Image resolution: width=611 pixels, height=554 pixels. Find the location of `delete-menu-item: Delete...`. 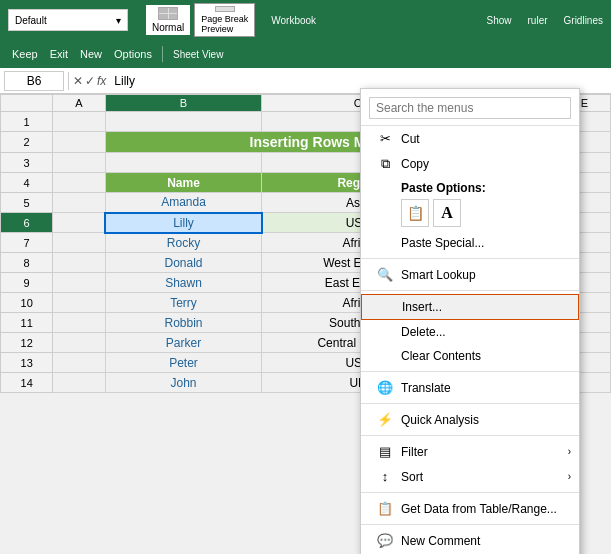

delete-menu-item: Delete... is located at coordinates (470, 332).